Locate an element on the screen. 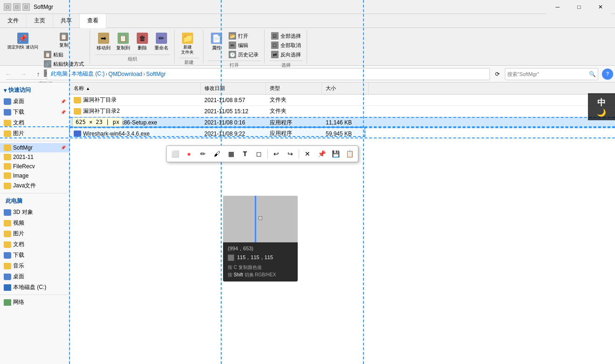 This screenshot has width=615, height=364. history-btn: 🕐 历史记录 is located at coordinates (244, 55).